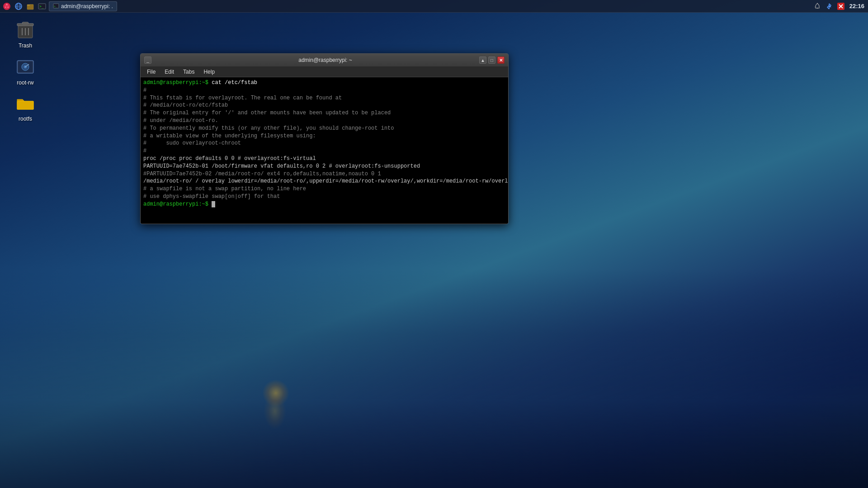 Image resolution: width=868 pixels, height=488 pixels. What do you see at coordinates (483, 60) in the screenshot?
I see `terminal-scroll-up-button: ▲` at bounding box center [483, 60].